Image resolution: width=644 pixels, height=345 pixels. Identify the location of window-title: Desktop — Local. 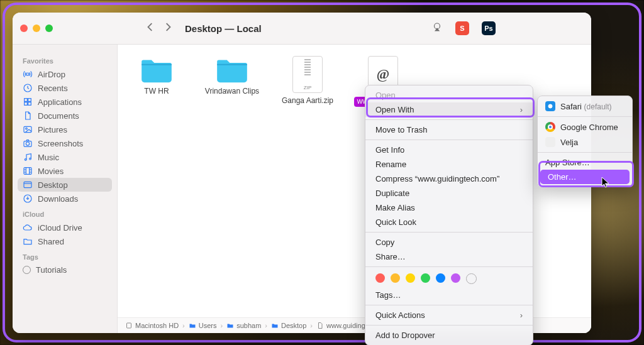
(223, 29).